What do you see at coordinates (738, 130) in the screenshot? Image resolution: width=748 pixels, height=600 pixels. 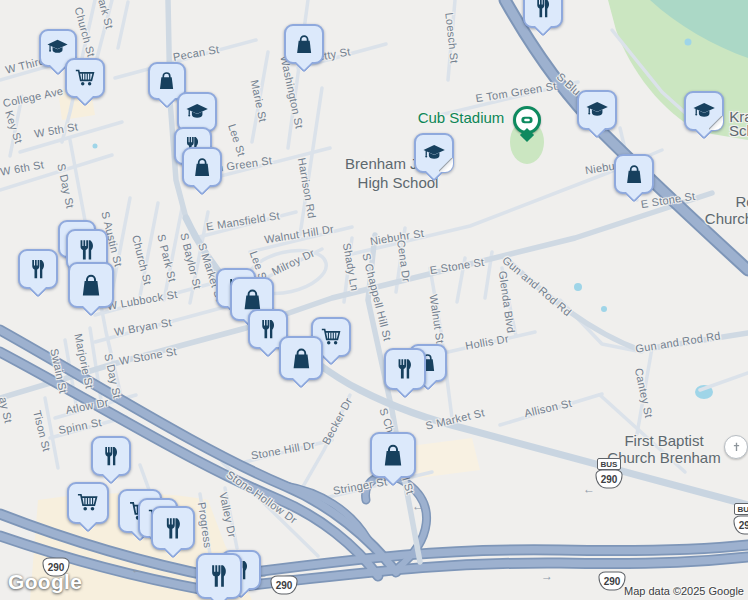 I see `place-label: Sch` at bounding box center [738, 130].